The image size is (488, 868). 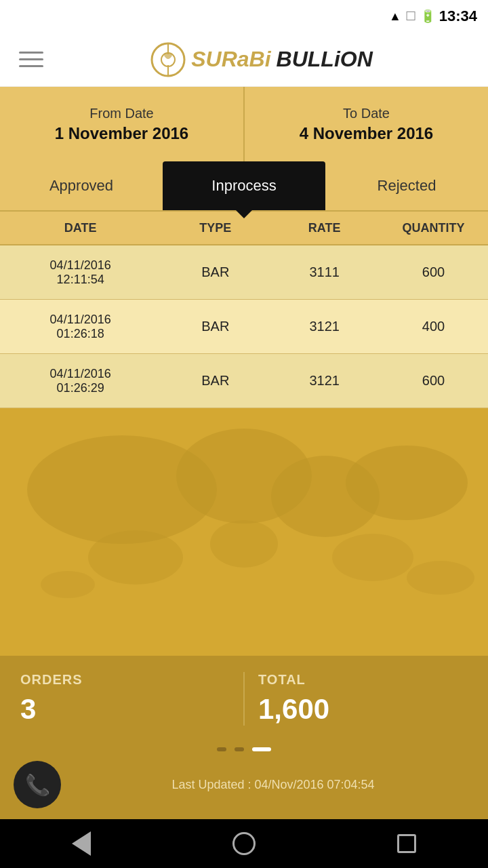 What do you see at coordinates (216, 381) in the screenshot?
I see `cell-type-2: BAR` at bounding box center [216, 381].